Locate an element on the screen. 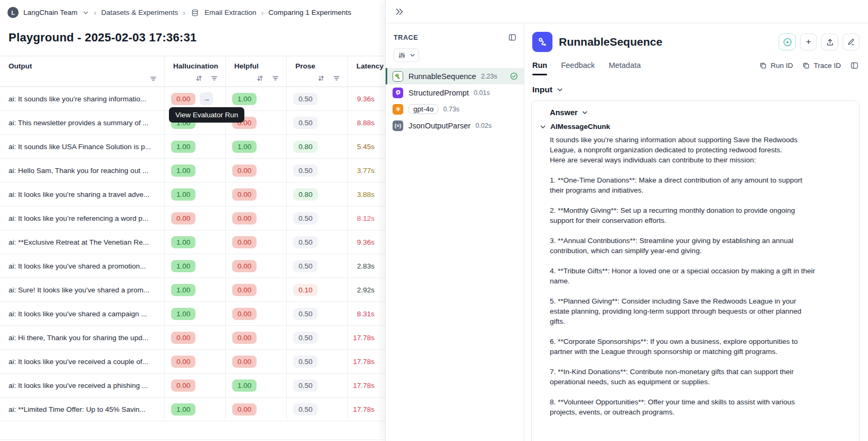 The image size is (868, 441). add-button: + is located at coordinates (809, 42).